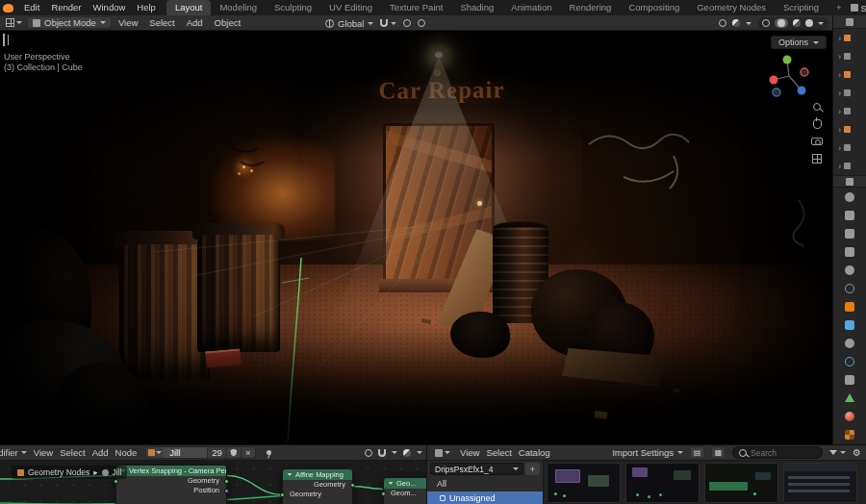  Describe the element at coordinates (214, 483) in the screenshot. I see `node-editor-canvas: Geometry Nodes ▸ Jill Vertex Snapping - …` at that location.